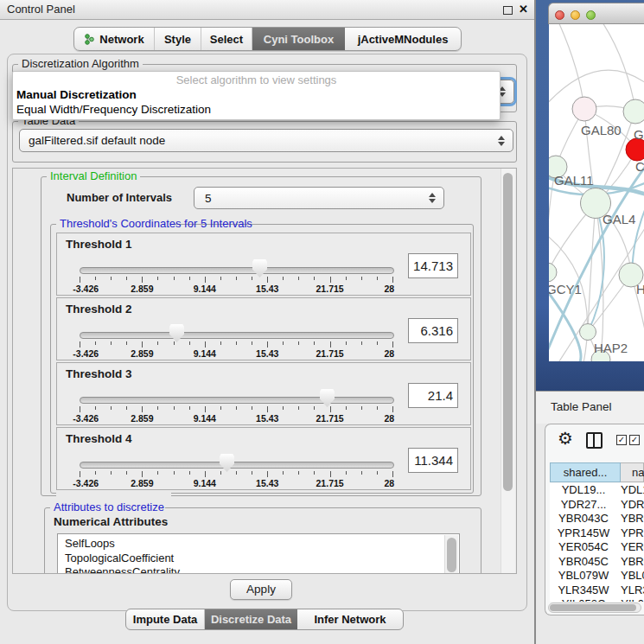  What do you see at coordinates (633, 472) in the screenshot?
I see `column-header-name: na` at bounding box center [633, 472].